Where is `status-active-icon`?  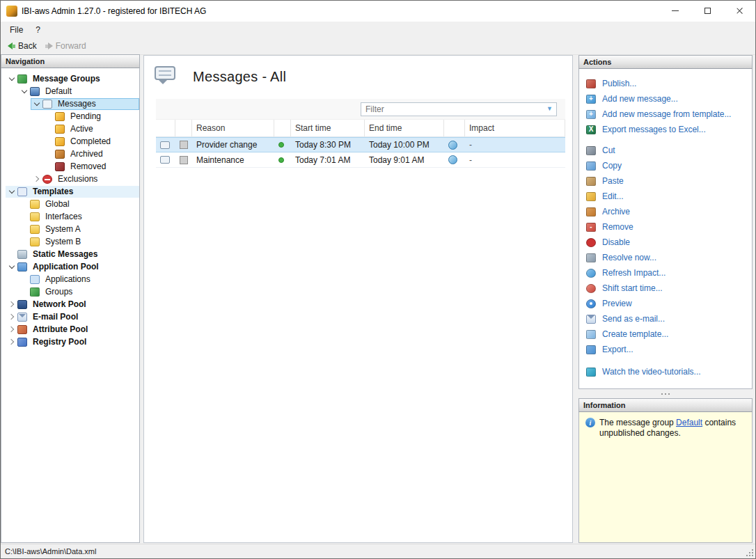 status-active-icon is located at coordinates (281, 160).